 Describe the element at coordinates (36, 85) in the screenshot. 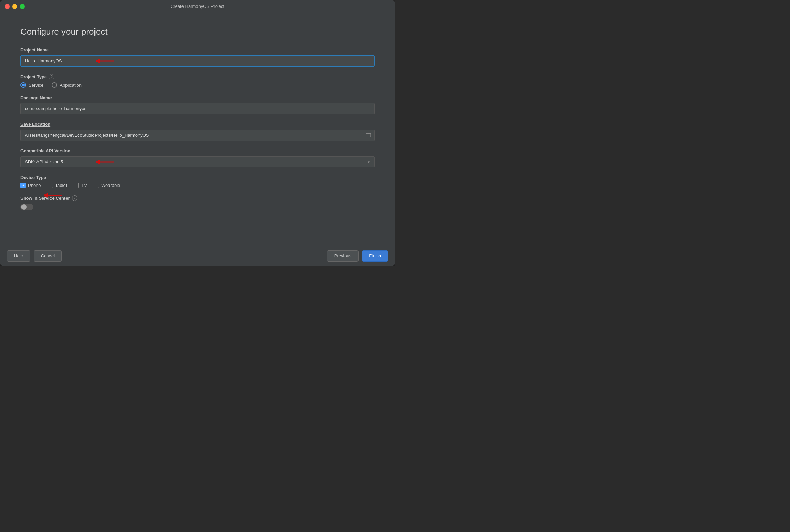

I see `radio-service-label: Service` at that location.